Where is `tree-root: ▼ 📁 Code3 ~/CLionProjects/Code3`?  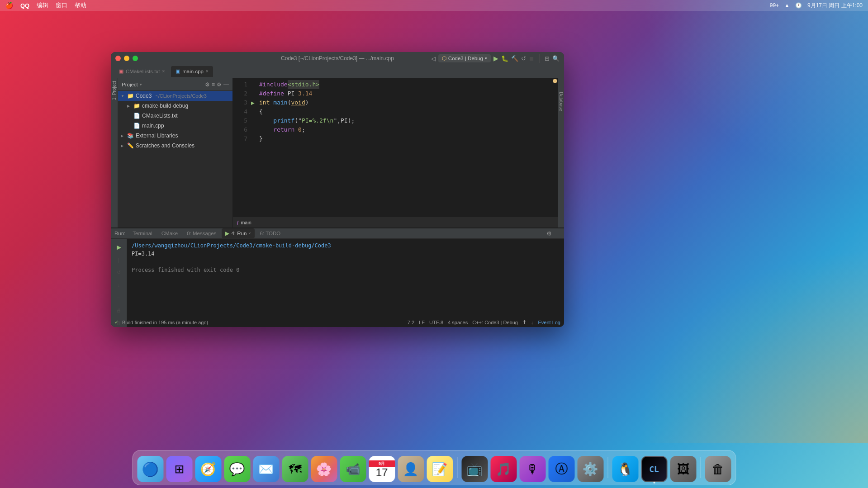
tree-root: ▼ 📁 Code3 ~/CLionProjects/Code3 is located at coordinates (175, 96).